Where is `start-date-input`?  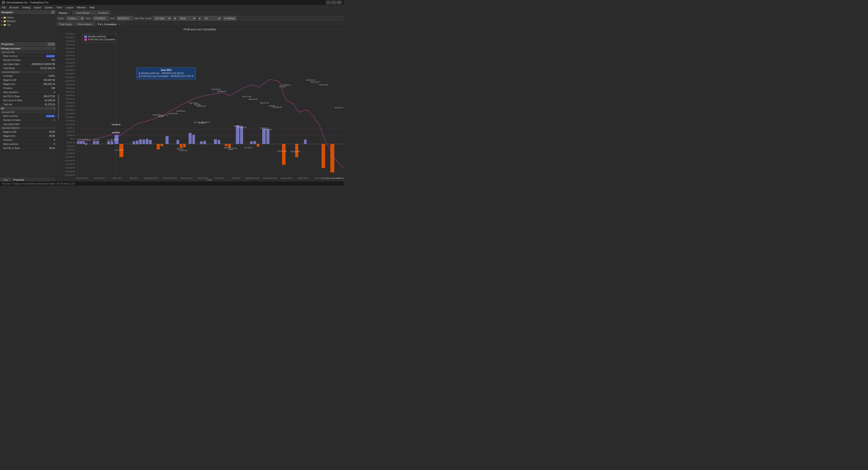 start-date-input is located at coordinates (101, 18).